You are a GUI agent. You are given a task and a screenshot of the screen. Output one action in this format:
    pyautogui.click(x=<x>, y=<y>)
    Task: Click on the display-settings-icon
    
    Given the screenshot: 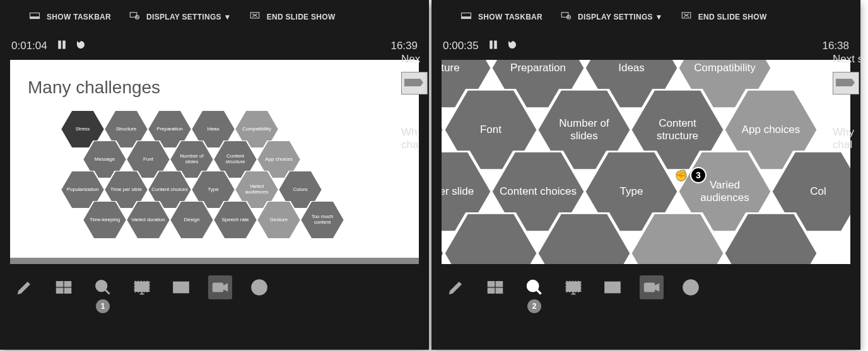 What is the action you would take?
    pyautogui.click(x=566, y=16)
    